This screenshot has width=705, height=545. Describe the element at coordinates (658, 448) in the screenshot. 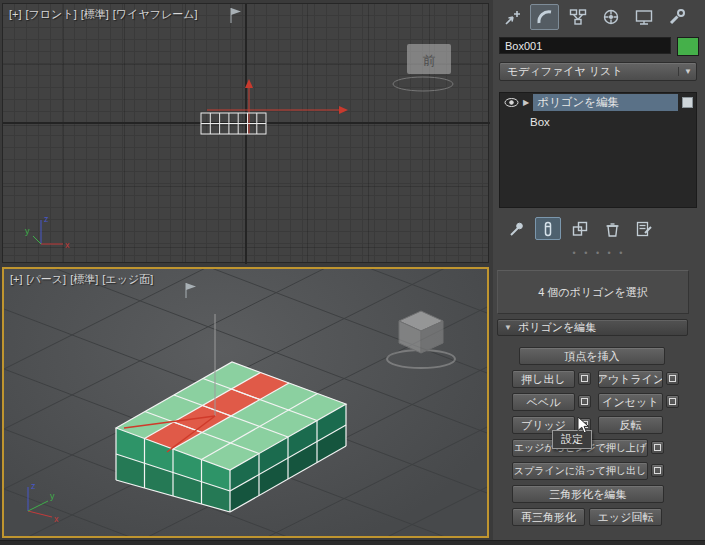

I see `hinge-settings-button` at that location.